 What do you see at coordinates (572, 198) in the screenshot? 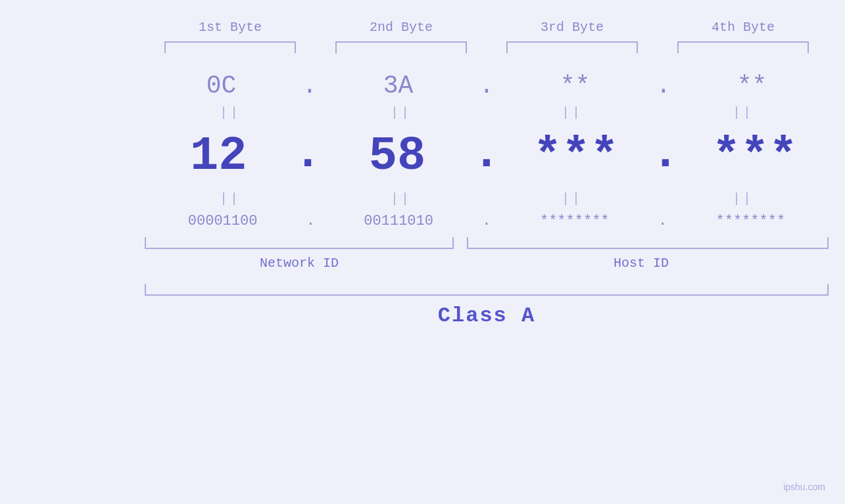
I see `equals-7: ||` at bounding box center [572, 198].